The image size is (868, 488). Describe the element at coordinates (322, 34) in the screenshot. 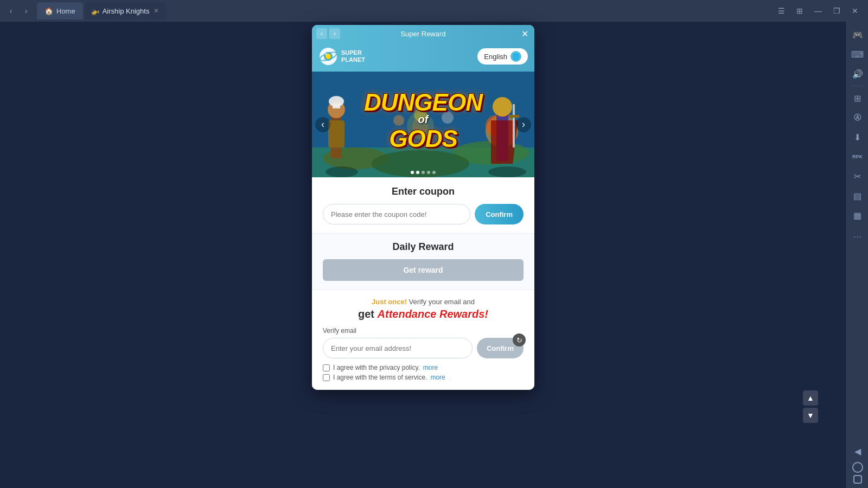

I see `popup-back-button: ‹` at that location.